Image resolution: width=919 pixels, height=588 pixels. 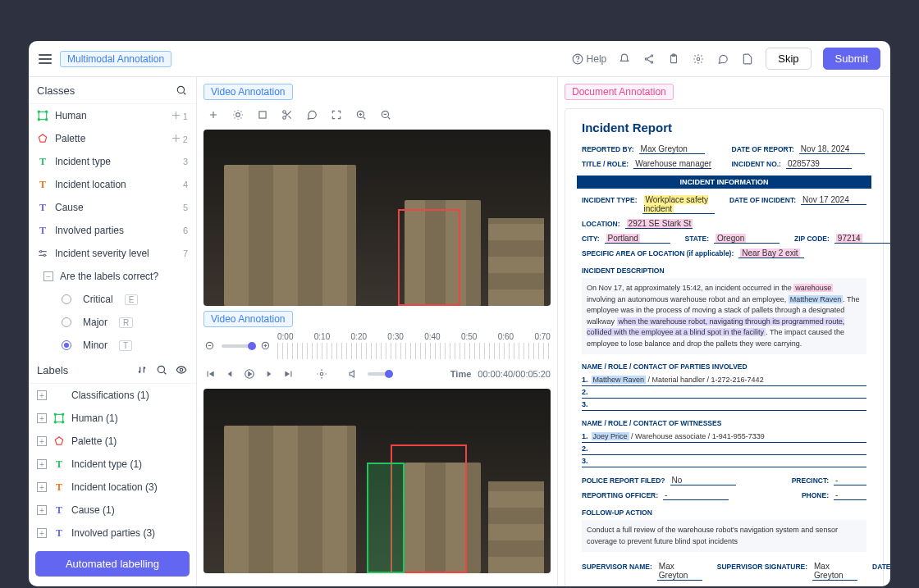 What do you see at coordinates (380, 374) in the screenshot?
I see `volume-slider` at bounding box center [380, 374].